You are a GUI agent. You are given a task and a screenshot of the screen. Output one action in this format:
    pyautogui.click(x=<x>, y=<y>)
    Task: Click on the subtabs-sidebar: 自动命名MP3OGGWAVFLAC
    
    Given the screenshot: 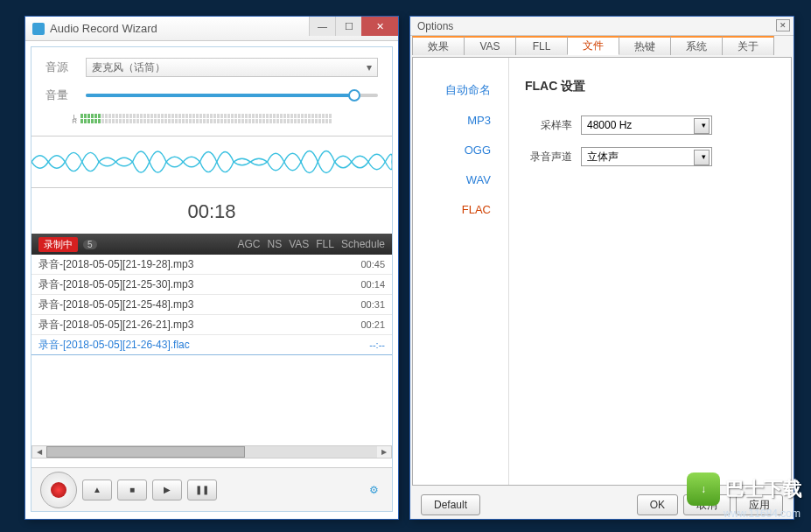 What is the action you would take?
    pyautogui.click(x=461, y=271)
    